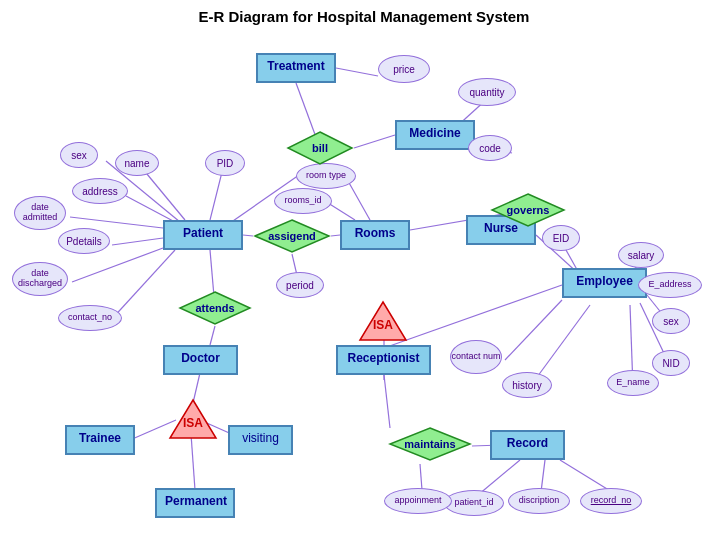  Describe the element at coordinates (375, 235) in the screenshot. I see `entity-rooms: Rooms` at that location.